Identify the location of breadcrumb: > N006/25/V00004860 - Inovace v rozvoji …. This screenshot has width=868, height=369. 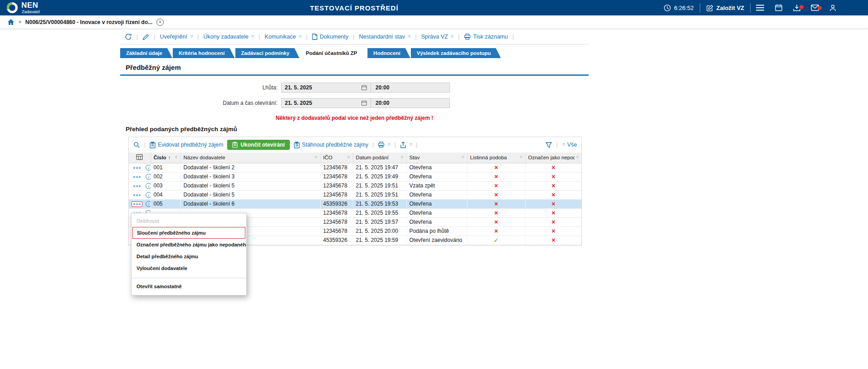
(434, 22).